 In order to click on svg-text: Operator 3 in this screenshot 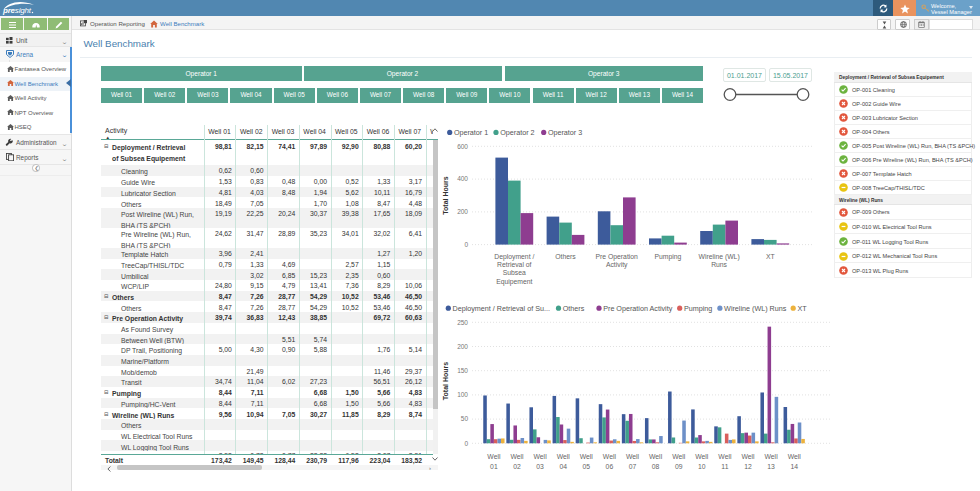, I will do `click(565, 132)`.